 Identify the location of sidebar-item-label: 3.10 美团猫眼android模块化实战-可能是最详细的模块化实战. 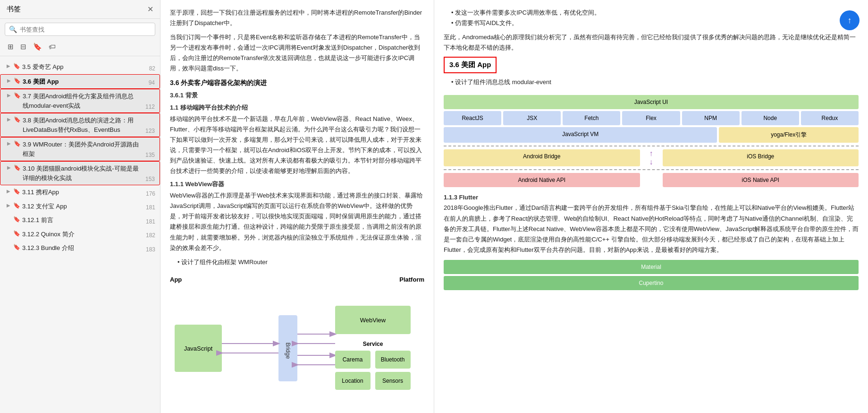
(81, 173).